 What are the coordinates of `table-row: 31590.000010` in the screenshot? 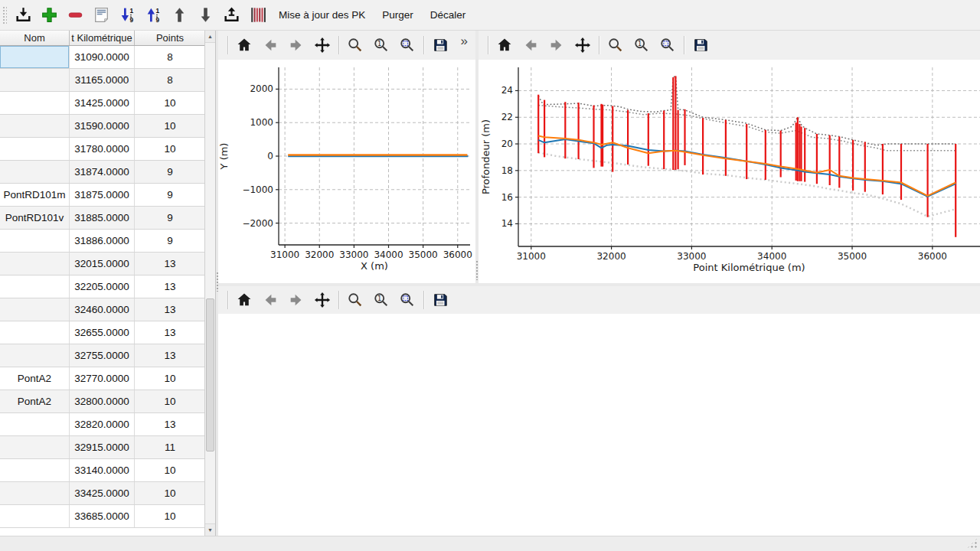 It's located at (103, 126).